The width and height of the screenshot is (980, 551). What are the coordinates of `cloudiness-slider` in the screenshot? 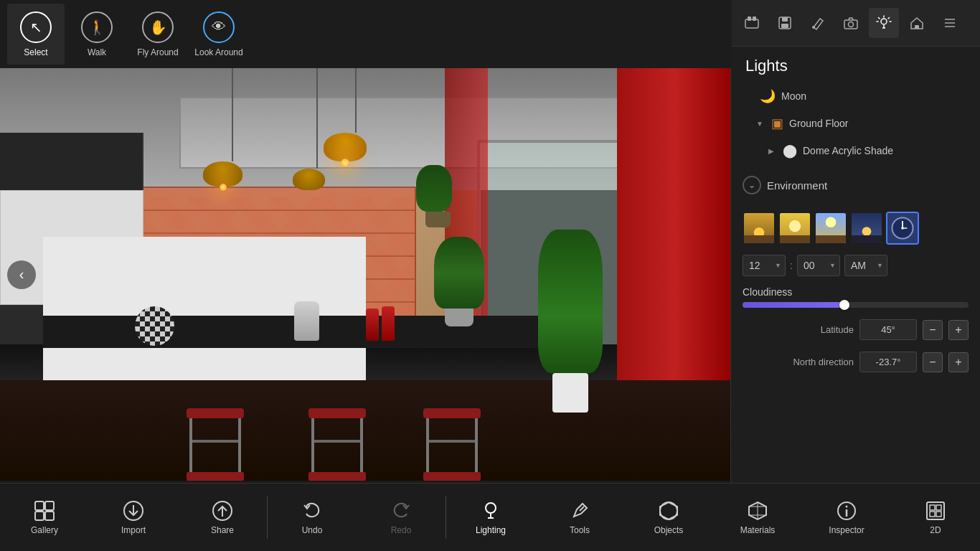 It's located at (855, 305).